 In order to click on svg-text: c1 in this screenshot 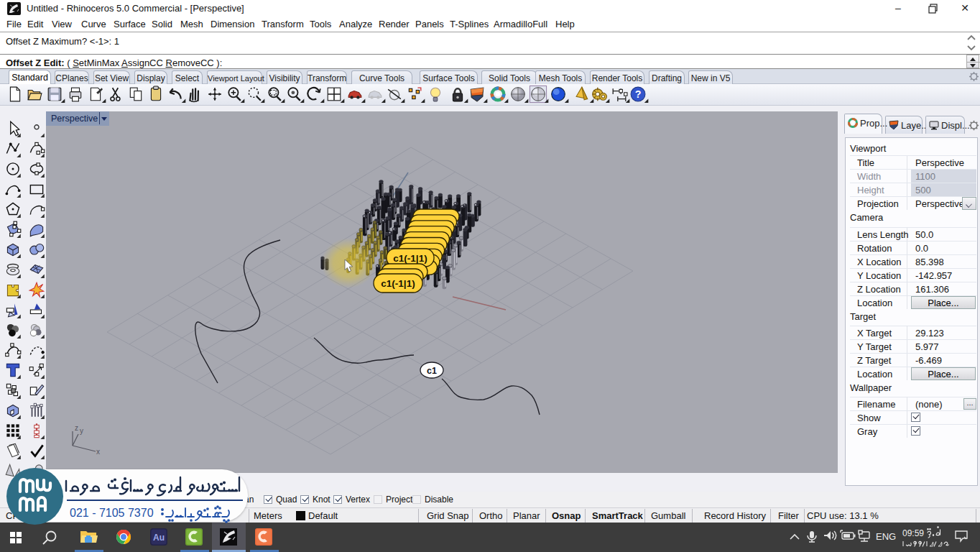, I will do `click(432, 371)`.